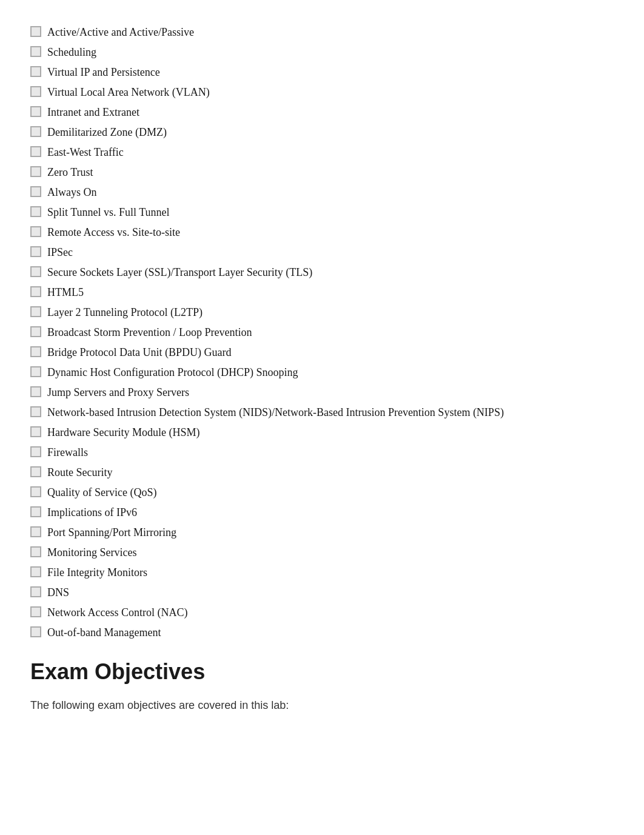 This screenshot has width=644, height=835. What do you see at coordinates (322, 553) in the screenshot?
I see `list-item: Monitoring Services` at bounding box center [322, 553].